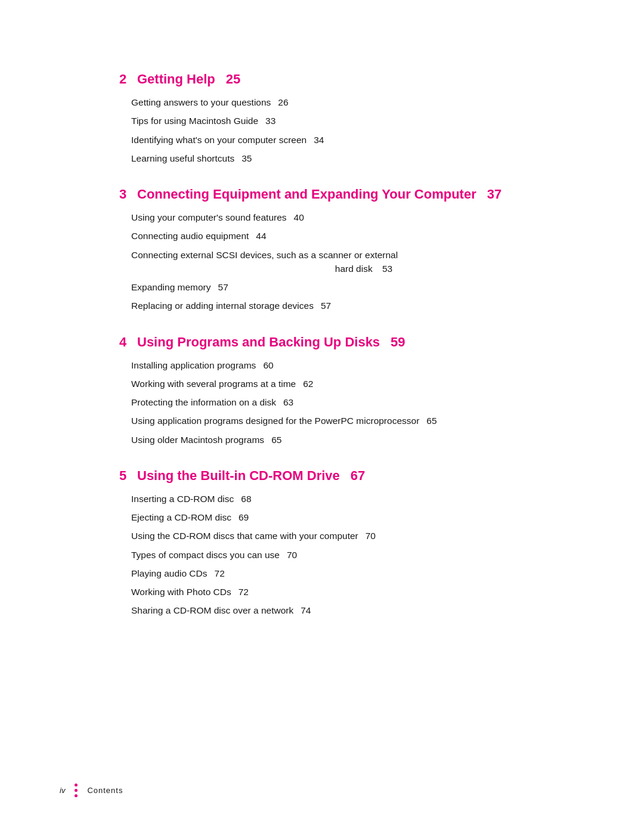  What do you see at coordinates (125, 342) in the screenshot?
I see `chapter-4-number: 4` at bounding box center [125, 342].